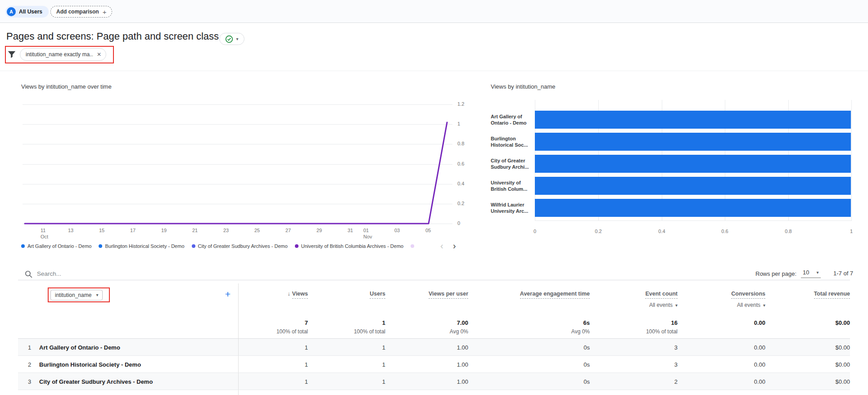 Image resolution: width=868 pixels, height=395 pixels. Describe the element at coordinates (56, 246) in the screenshot. I see `legend-item: Art Gallery of Ontario - Demo` at that location.